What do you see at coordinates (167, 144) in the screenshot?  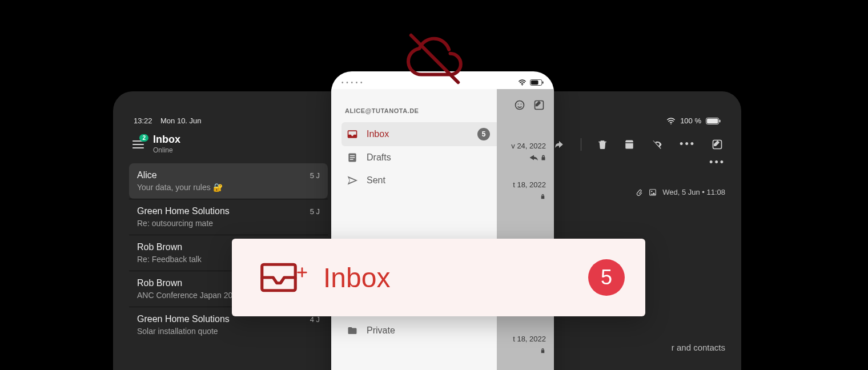 I see `tablet-title-block: Inbox Online` at bounding box center [167, 144].